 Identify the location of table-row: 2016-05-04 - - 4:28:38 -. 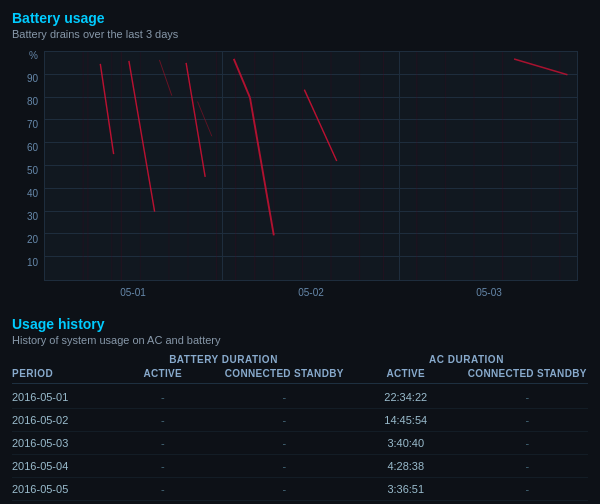
(300, 466).